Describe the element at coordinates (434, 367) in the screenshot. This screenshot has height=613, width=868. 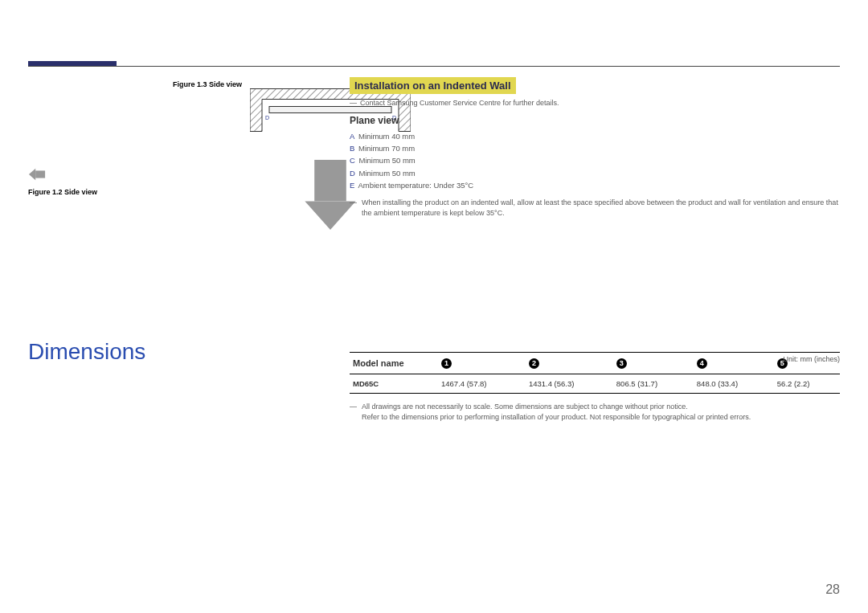
I see `dimensions-section: Dimensions` at that location.